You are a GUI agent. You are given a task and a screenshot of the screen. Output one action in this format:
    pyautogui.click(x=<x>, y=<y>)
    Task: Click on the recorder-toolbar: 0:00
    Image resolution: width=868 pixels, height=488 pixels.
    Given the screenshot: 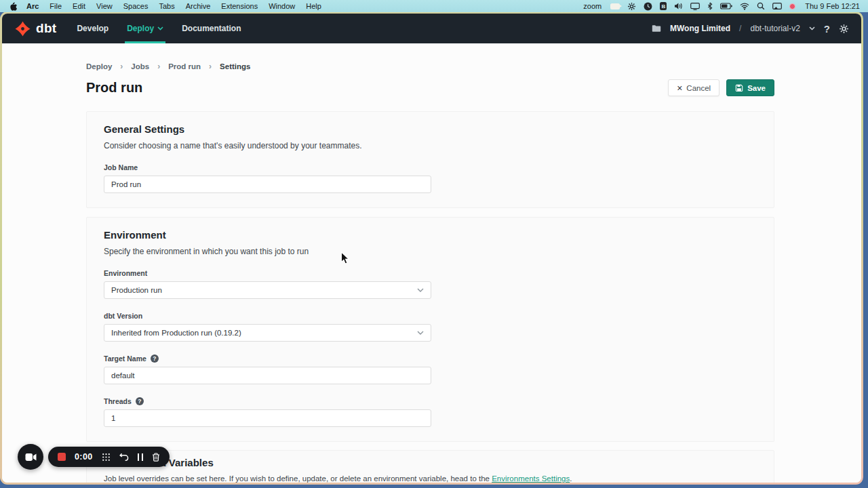 What is the action you would take?
    pyautogui.click(x=108, y=457)
    